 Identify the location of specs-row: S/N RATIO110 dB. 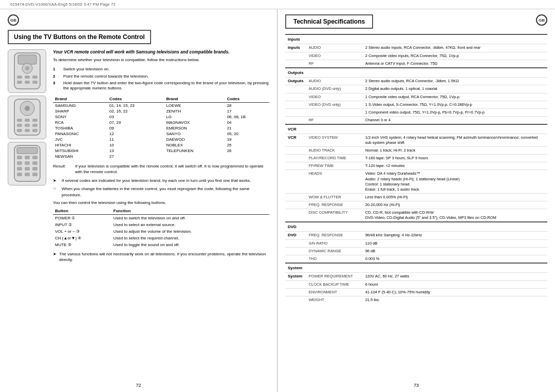
(416, 244).